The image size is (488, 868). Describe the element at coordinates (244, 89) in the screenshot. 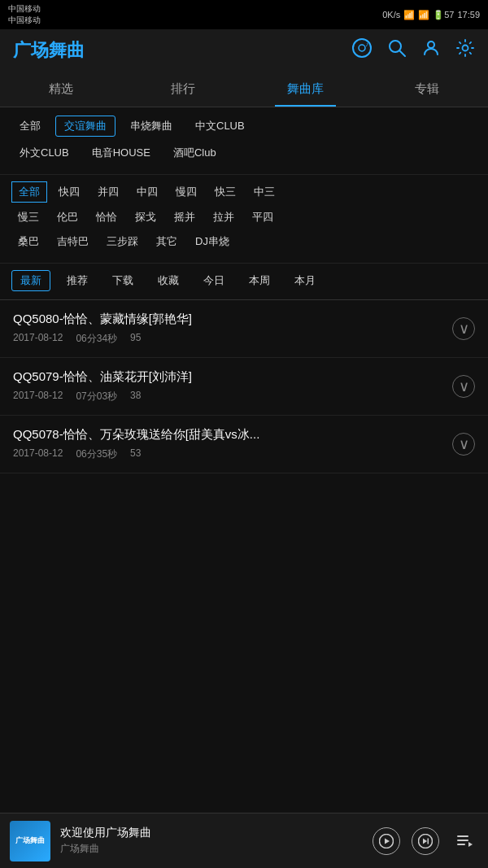

I see `main-tabs: 精选 排行 舞曲库 专辑` at that location.